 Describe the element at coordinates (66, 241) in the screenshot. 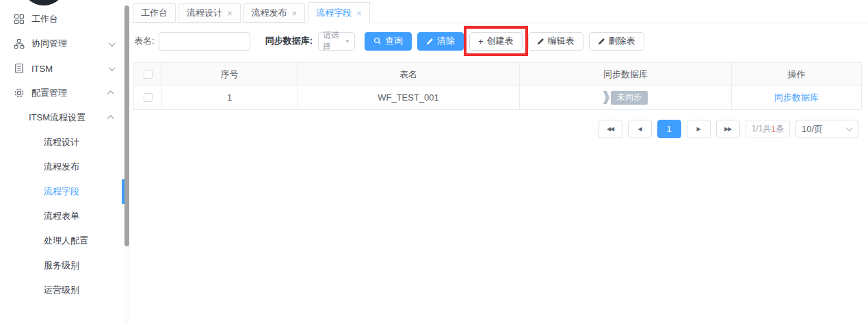

I see `sidebar-item-label: 处理人配置` at that location.